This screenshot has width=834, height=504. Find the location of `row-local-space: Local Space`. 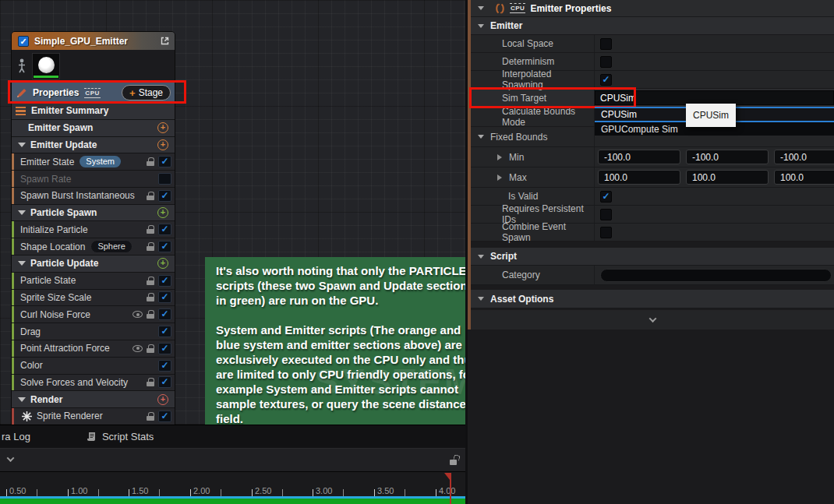

row-local-space: Local Space is located at coordinates (652, 44).